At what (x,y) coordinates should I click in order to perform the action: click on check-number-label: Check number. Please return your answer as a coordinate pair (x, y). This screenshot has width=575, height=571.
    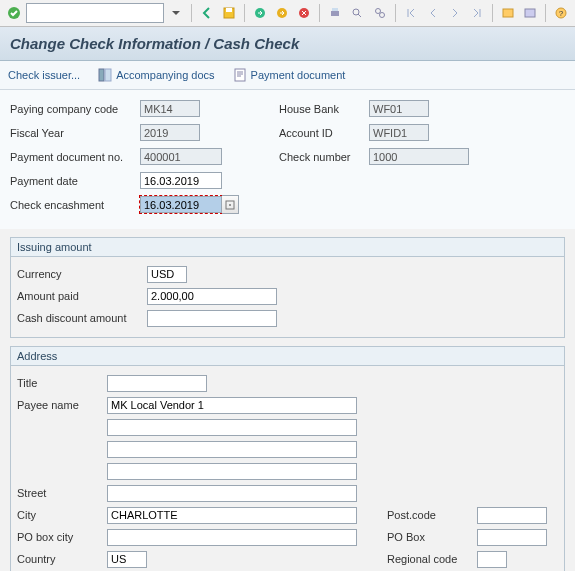
    Looking at the image, I should click on (324, 157).